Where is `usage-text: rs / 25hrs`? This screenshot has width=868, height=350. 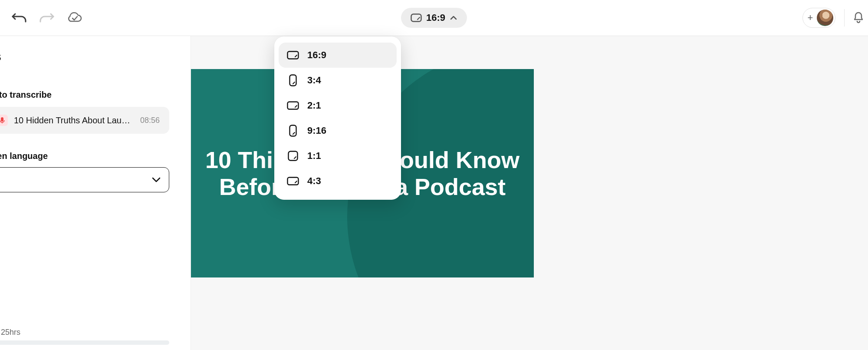
usage-text: rs / 25hrs is located at coordinates (85, 333).